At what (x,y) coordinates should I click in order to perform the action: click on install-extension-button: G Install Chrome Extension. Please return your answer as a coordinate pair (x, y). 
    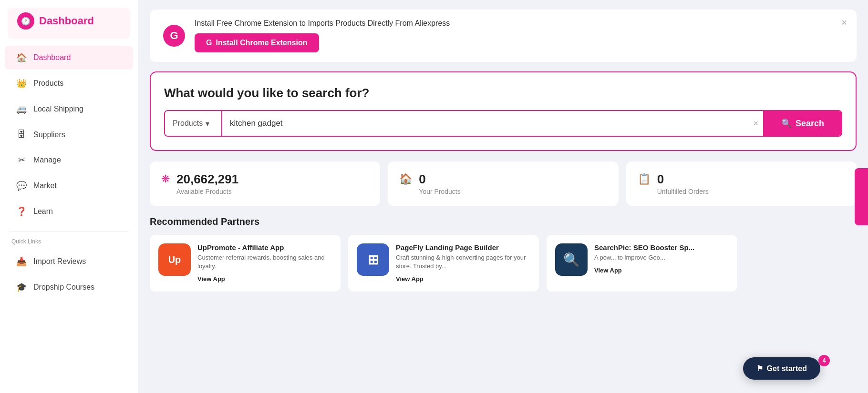
    Looking at the image, I should click on (257, 43).